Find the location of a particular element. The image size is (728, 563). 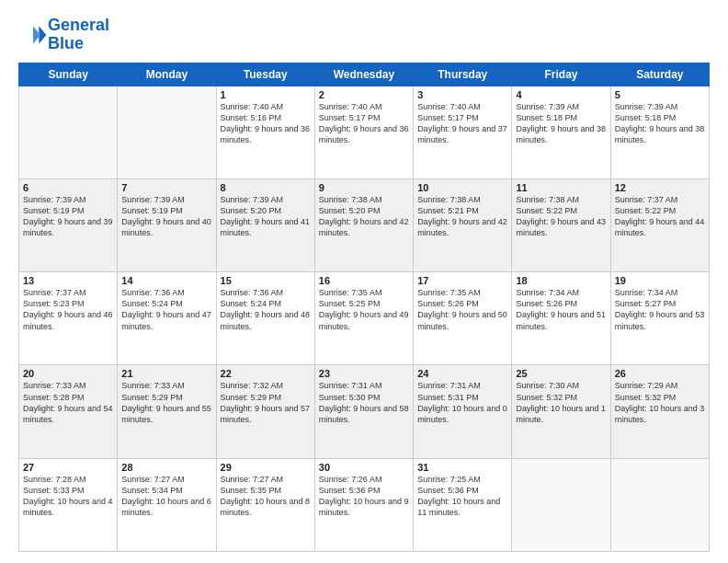

day-number: 8 is located at coordinates (266, 188).